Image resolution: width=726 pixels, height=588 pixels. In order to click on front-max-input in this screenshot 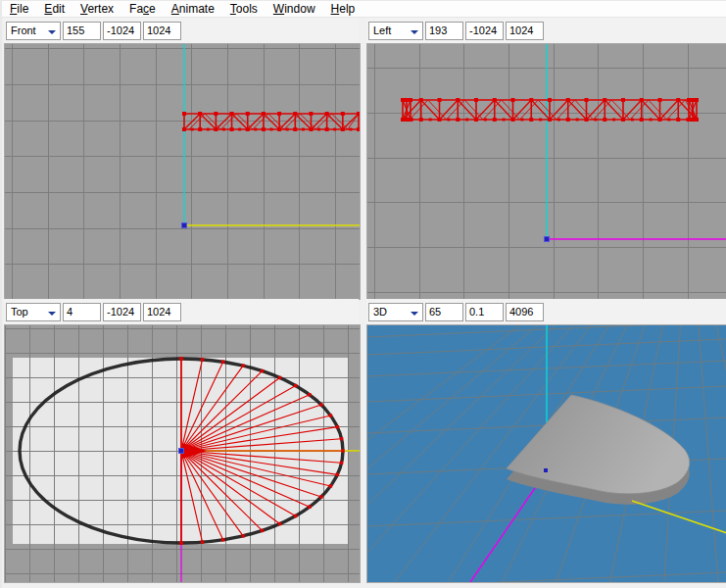, I will do `click(163, 31)`.